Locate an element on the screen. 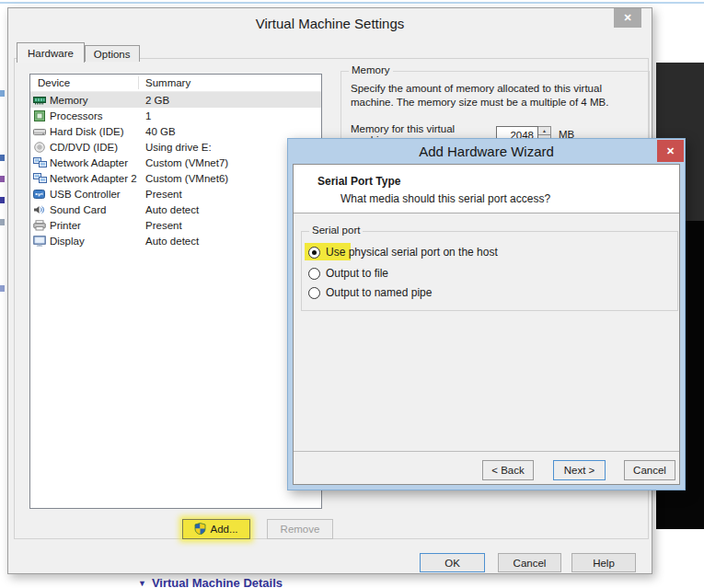 The height and width of the screenshot is (588, 704). device-summary: 40 GB is located at coordinates (160, 132).